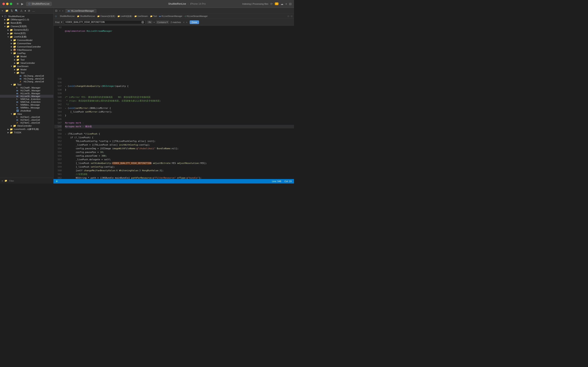  I want to click on sidebar-item-livekit: ▼ 📁 LiveKit(直播), so click(27, 37).